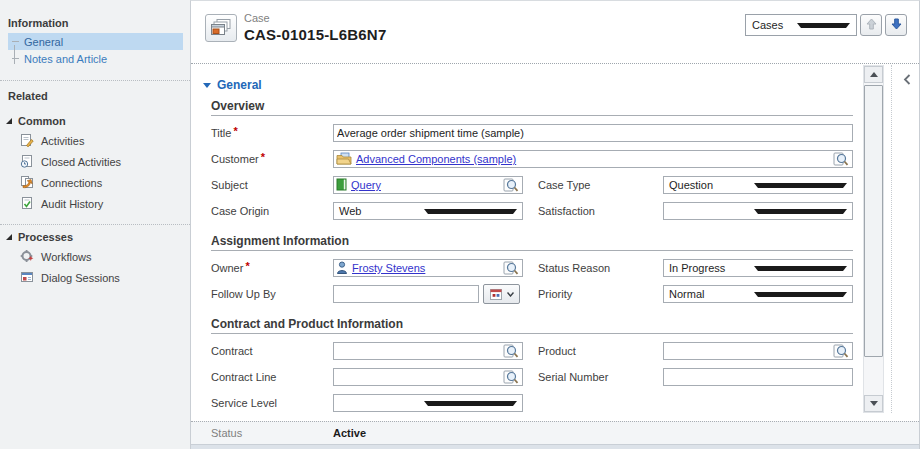 This screenshot has width=920, height=449. Describe the element at coordinates (98, 237) in the screenshot. I see `group-header-processes: Processes` at that location.